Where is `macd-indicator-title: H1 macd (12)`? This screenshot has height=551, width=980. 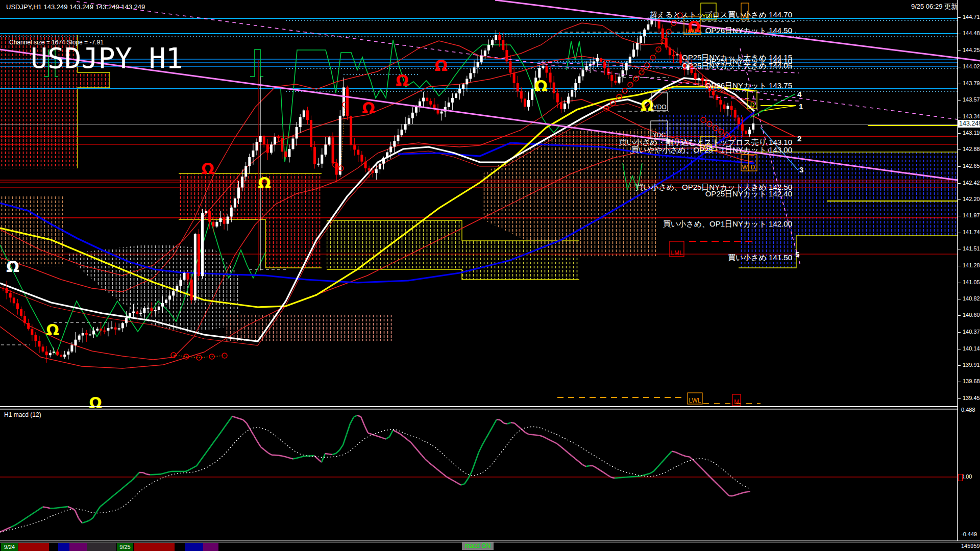 macd-indicator-title: H1 macd (12) is located at coordinates (22, 415).